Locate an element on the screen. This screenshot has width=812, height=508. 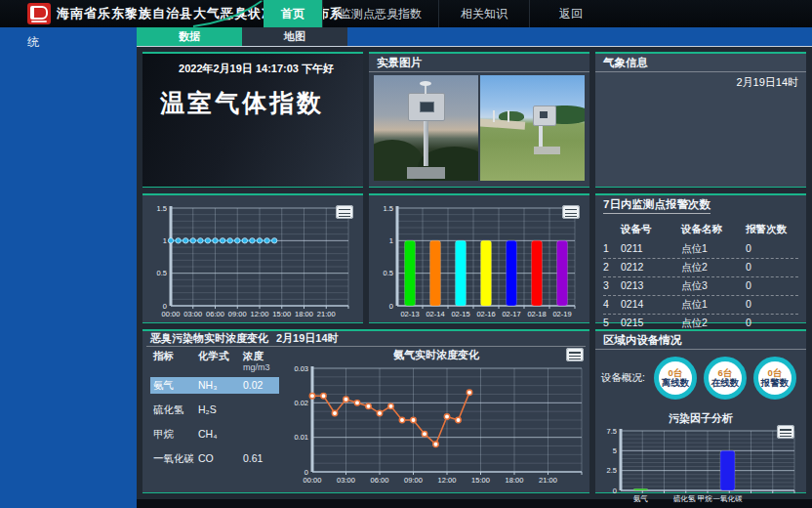
svg-text: 02-19 is located at coordinates (562, 315).